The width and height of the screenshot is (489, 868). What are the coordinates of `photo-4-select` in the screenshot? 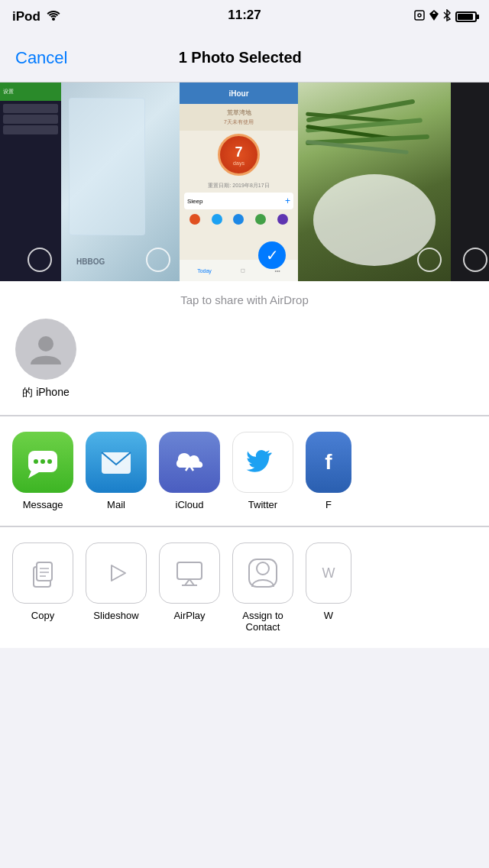 It's located at (429, 260).